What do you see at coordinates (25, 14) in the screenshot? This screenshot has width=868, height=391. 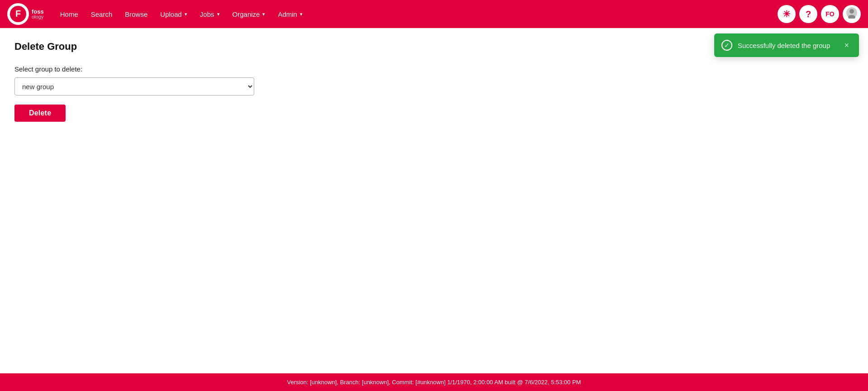 I see `logo-link: F foss ology` at bounding box center [25, 14].